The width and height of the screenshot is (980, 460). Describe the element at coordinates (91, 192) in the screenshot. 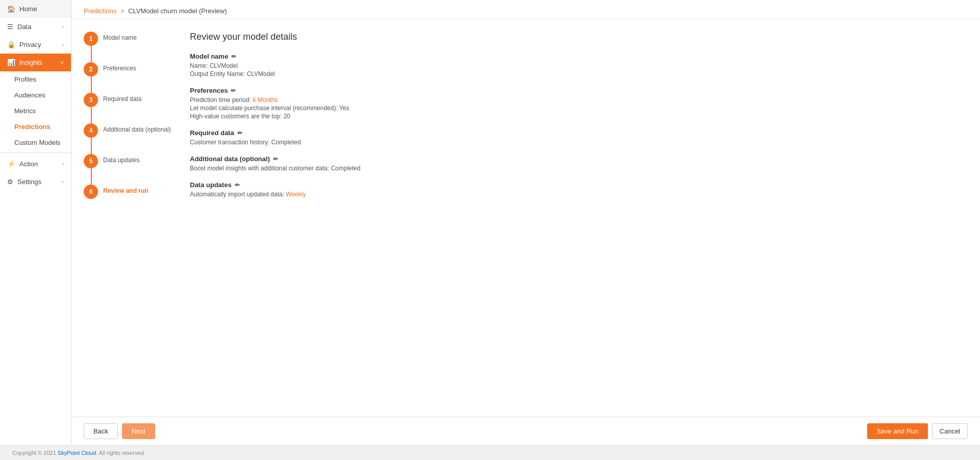

I see `step-6-circle: 6` at that location.